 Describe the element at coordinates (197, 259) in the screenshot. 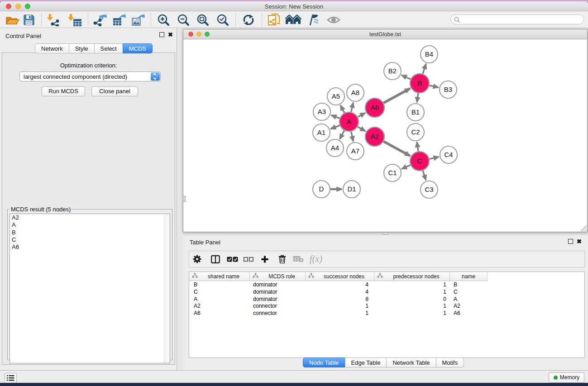

I see `table-settings-gear-icon` at that location.